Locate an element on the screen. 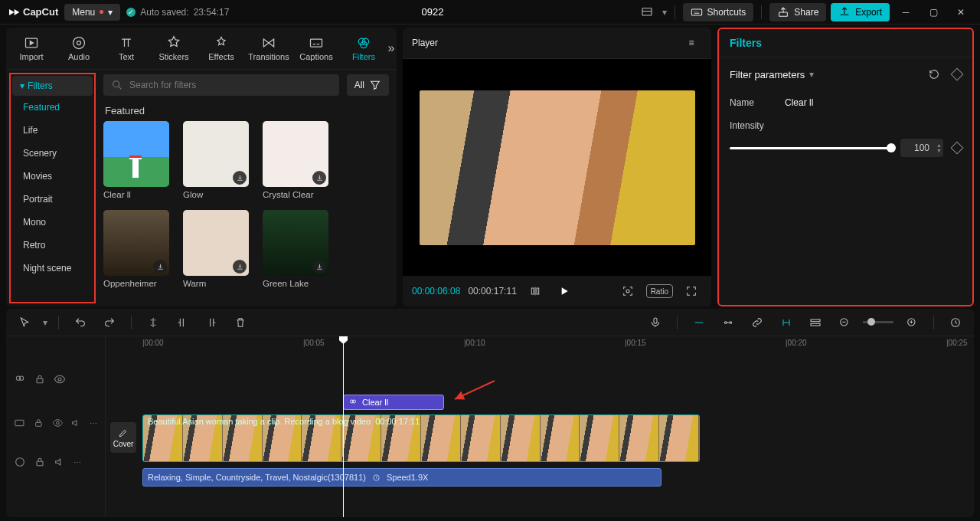 Image resolution: width=980 pixels, height=521 pixels. filter-card-clear-ii: Clear ll is located at coordinates (136, 160).